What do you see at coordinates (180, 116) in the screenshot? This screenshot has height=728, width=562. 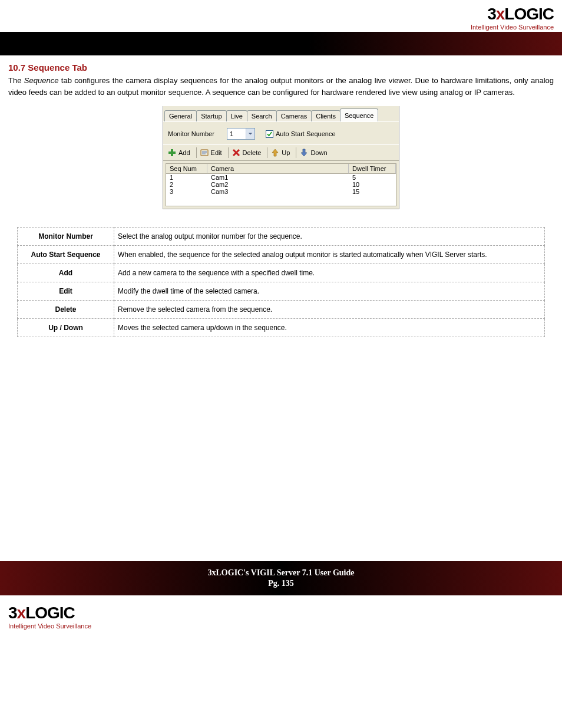 I see `tab-general: General` at bounding box center [180, 116].